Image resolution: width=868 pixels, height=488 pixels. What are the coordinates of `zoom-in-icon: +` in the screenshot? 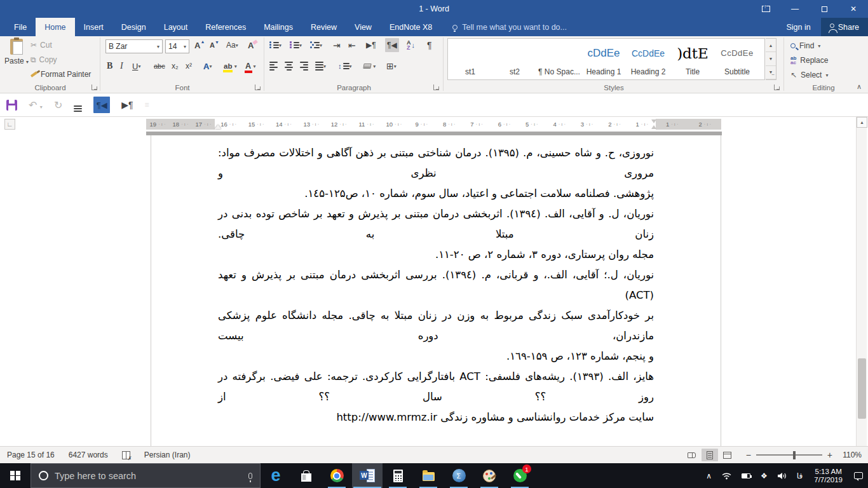 It's located at (830, 455).